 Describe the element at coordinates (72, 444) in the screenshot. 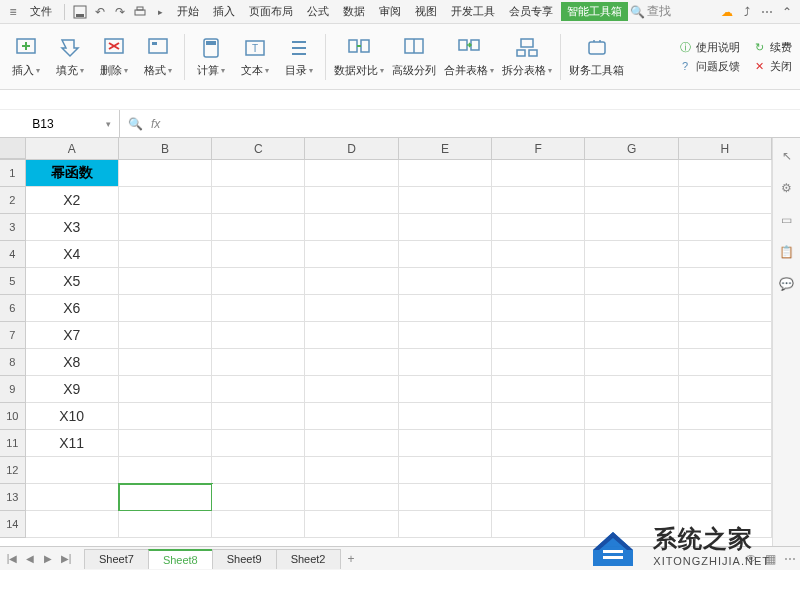

I see `cell: X11` at that location.